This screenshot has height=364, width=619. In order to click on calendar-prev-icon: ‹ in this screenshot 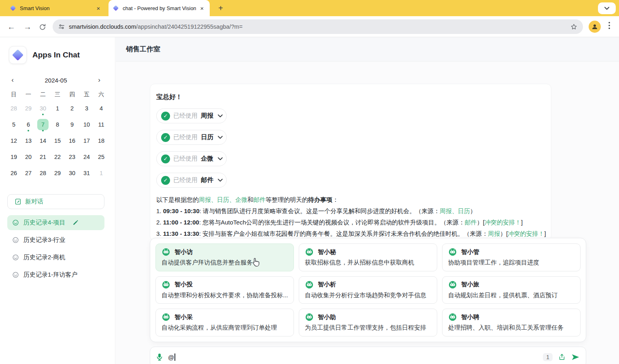, I will do `click(13, 80)`.